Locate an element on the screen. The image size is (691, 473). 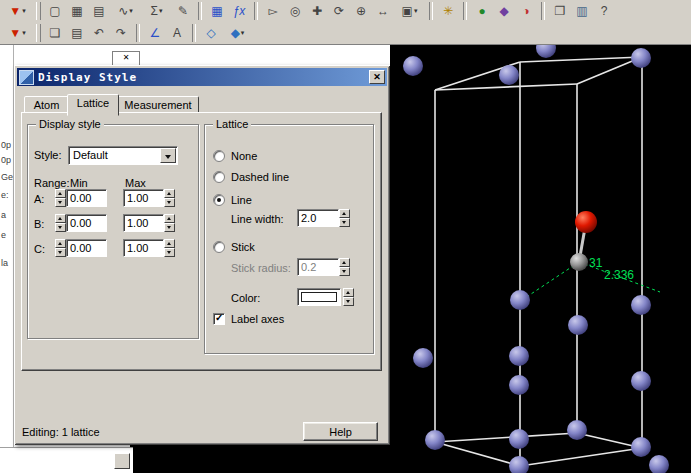
style-select: Default is located at coordinates (123, 156).